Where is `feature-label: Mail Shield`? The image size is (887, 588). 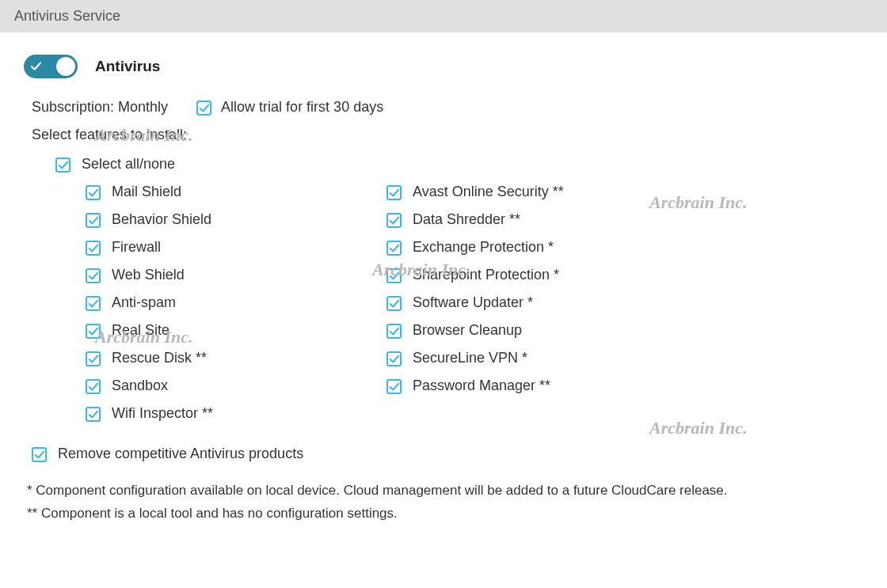 feature-label: Mail Shield is located at coordinates (147, 192).